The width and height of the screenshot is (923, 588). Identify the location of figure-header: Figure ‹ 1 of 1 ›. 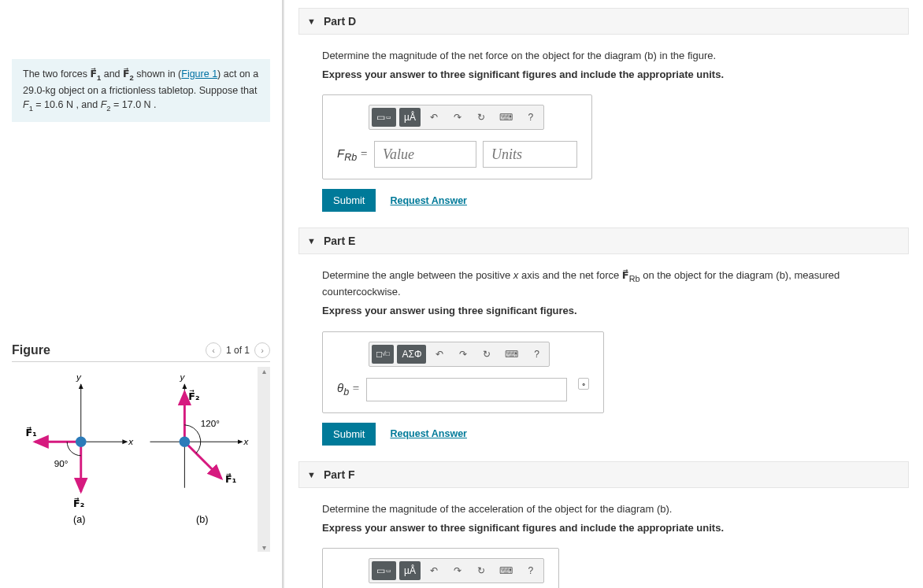
(141, 353).